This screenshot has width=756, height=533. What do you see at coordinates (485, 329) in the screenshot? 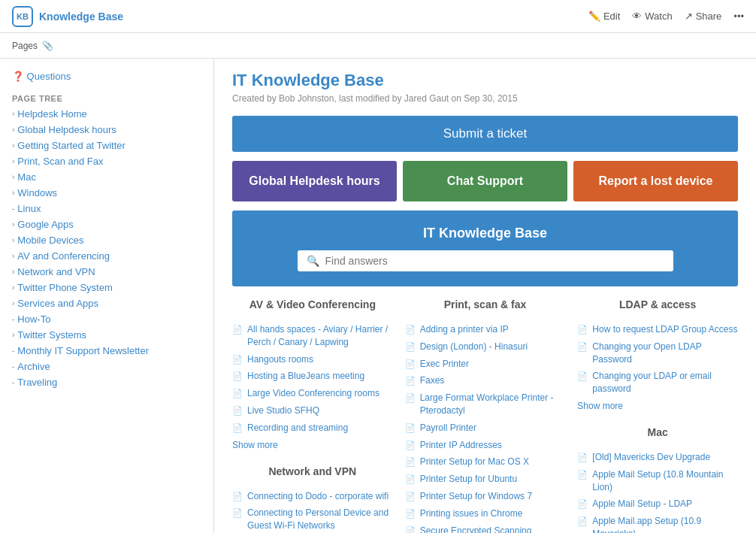
I see `list-item: 📄Adding a printer via IP` at bounding box center [485, 329].